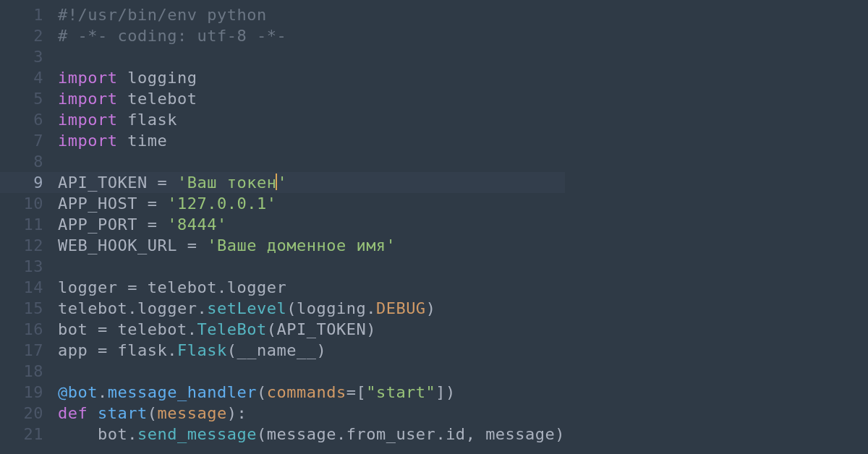 The width and height of the screenshot is (868, 454). What do you see at coordinates (311, 140) in the screenshot?
I see `code-line: import time` at bounding box center [311, 140].